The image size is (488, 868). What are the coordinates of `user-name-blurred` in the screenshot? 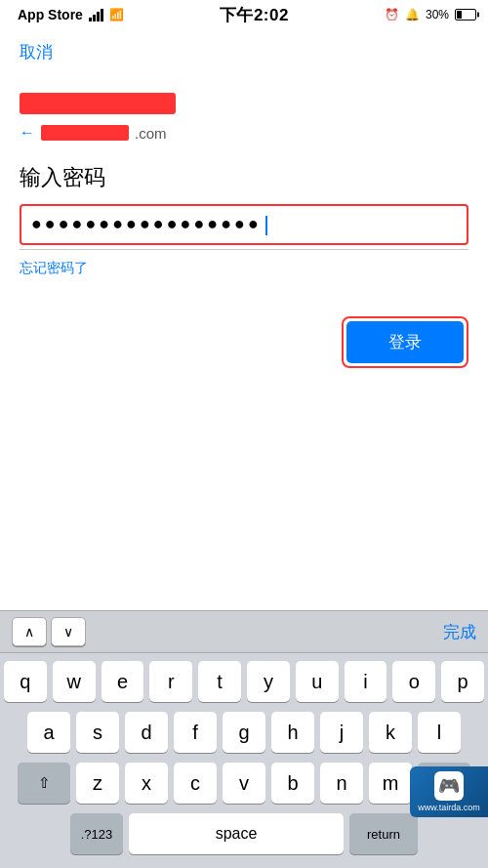 It's located at (98, 103).